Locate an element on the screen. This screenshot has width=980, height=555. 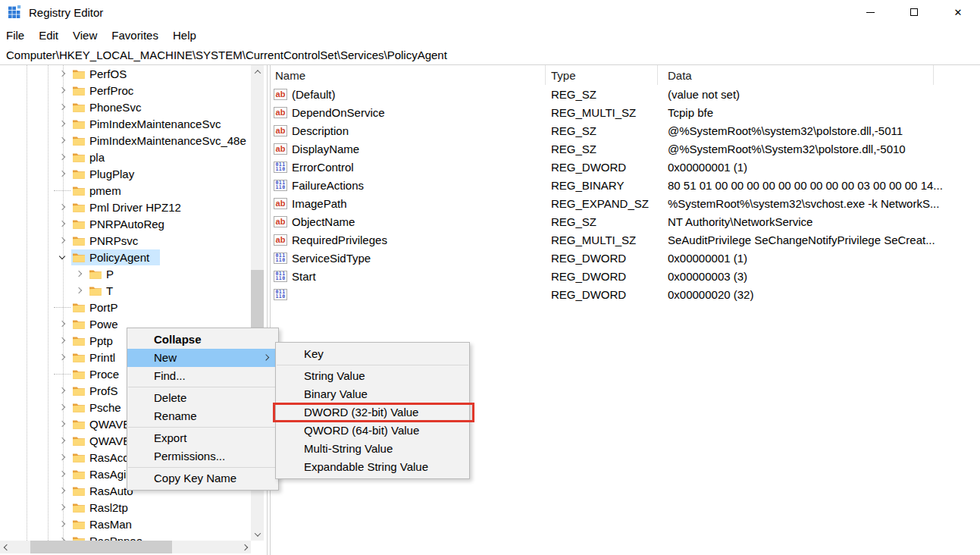
context-menu-item-rename: Rename is located at coordinates (203, 416).